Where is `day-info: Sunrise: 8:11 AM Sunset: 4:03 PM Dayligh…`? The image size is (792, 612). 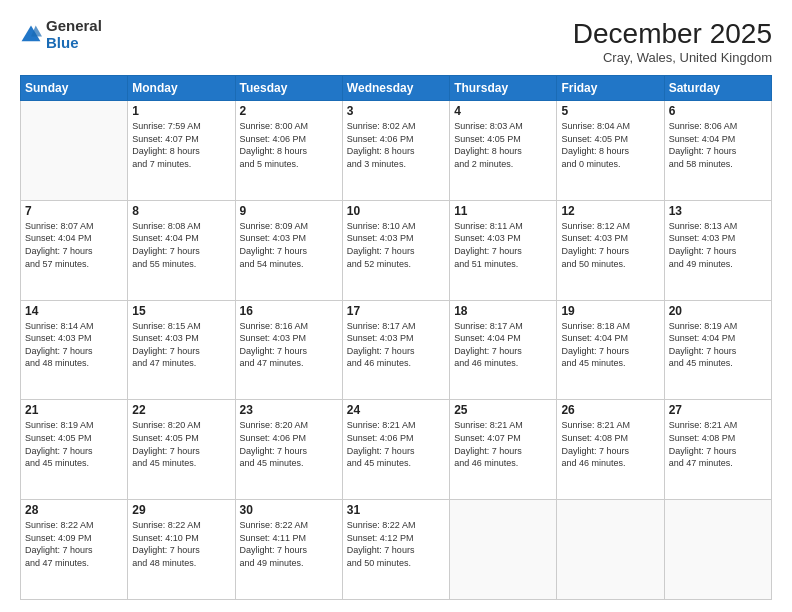 day-info: Sunrise: 8:11 AM Sunset: 4:03 PM Dayligh… is located at coordinates (503, 245).